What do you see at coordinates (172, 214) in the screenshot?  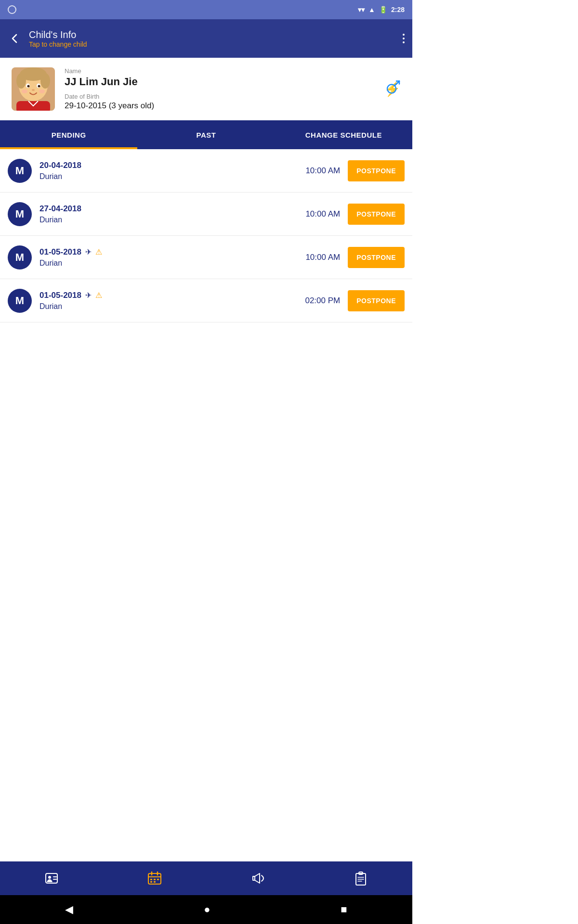 I see `item-info: 27-04-2018 Durian` at bounding box center [172, 214].